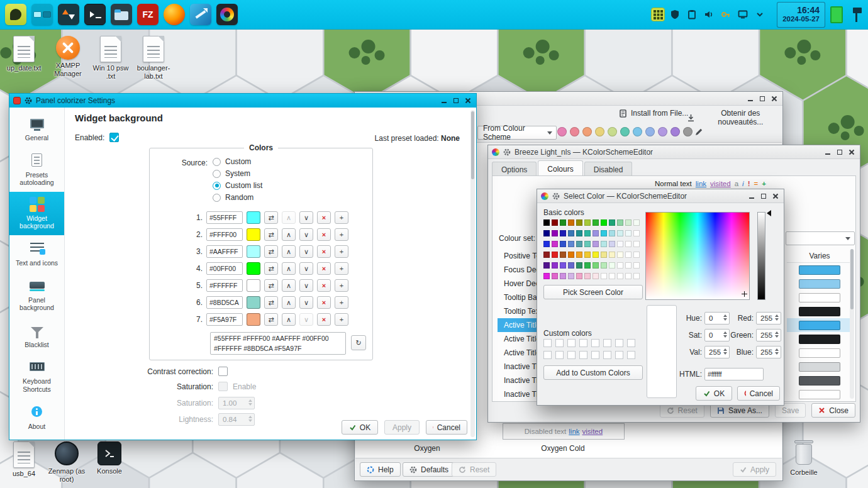 The image size is (868, 488). Describe the element at coordinates (109, 458) in the screenshot. I see `desktop-icon-konsole: Konsole` at that location.